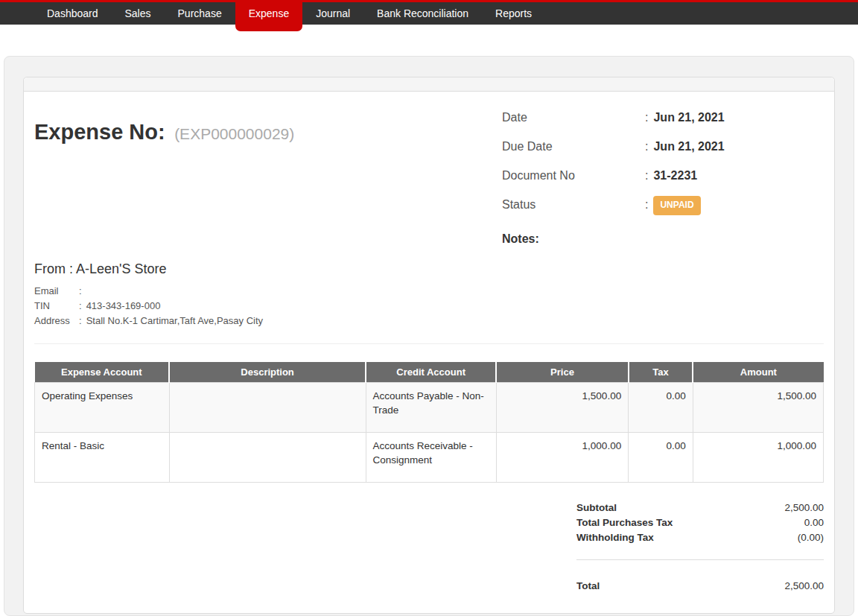  I want to click on status-label: Status, so click(573, 207).